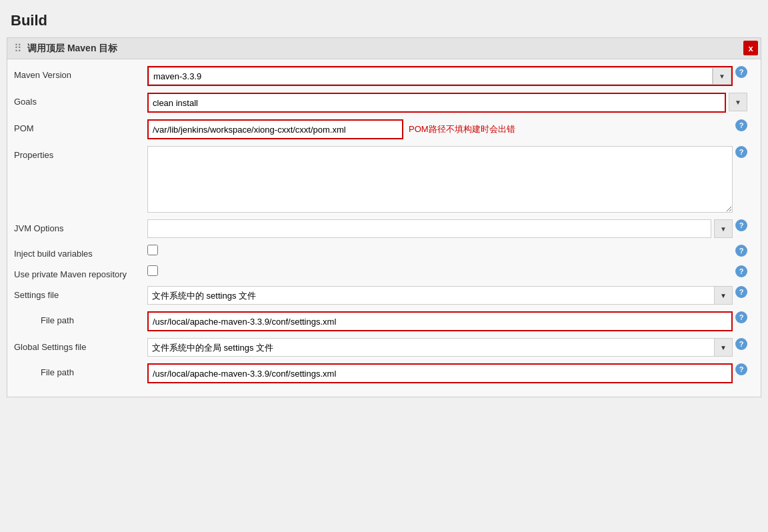 Image resolution: width=768 pixels, height=532 pixels. Describe the element at coordinates (741, 72) in the screenshot. I see `maven-version-help-icon: ?` at that location.